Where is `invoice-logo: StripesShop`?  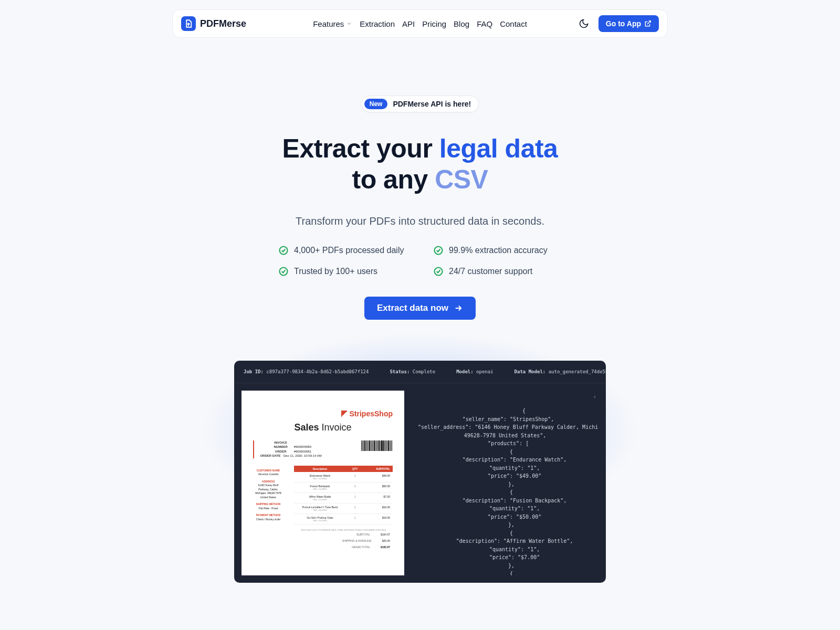
invoice-logo: StripesShop is located at coordinates (367, 414).